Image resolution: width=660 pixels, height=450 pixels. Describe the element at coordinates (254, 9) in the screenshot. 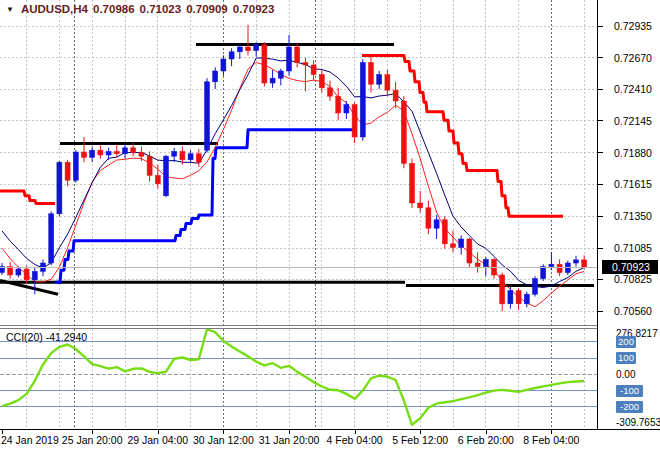

I see `ohlc-close: 0.70923` at that location.